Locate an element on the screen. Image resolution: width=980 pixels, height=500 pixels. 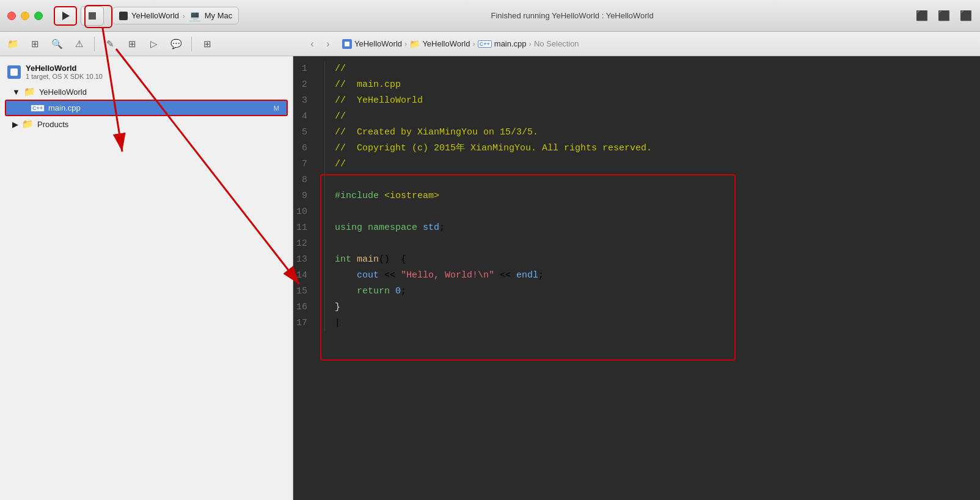
project-selector: YeHelloWorld › 💻 My Mac is located at coordinates (176, 16).